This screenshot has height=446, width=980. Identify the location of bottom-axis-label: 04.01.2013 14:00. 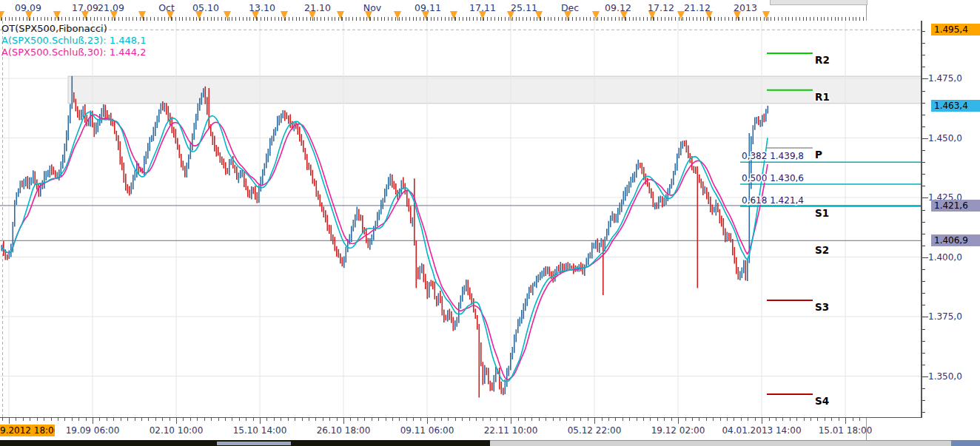
(761, 430).